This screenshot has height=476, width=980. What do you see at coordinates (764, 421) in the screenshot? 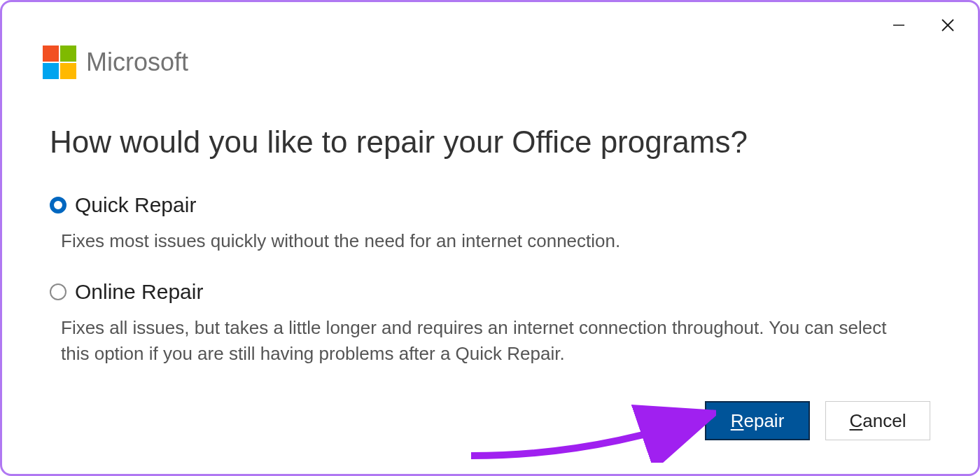
I see `btn-text: epair` at bounding box center [764, 421].